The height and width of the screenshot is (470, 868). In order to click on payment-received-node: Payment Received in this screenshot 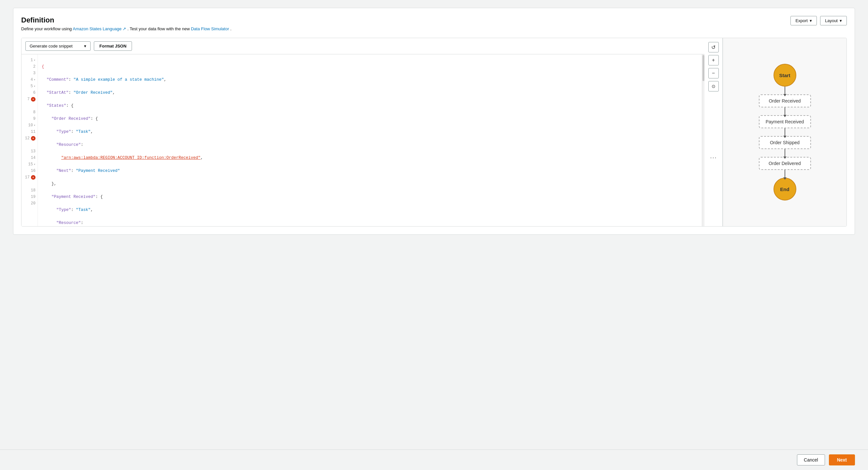, I will do `click(785, 122)`.